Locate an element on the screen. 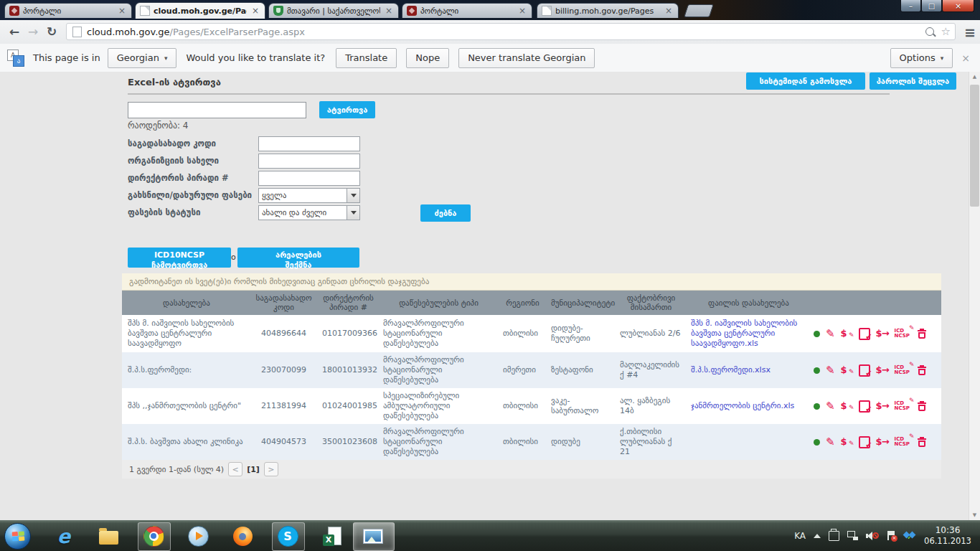  director-id-input is located at coordinates (309, 178).